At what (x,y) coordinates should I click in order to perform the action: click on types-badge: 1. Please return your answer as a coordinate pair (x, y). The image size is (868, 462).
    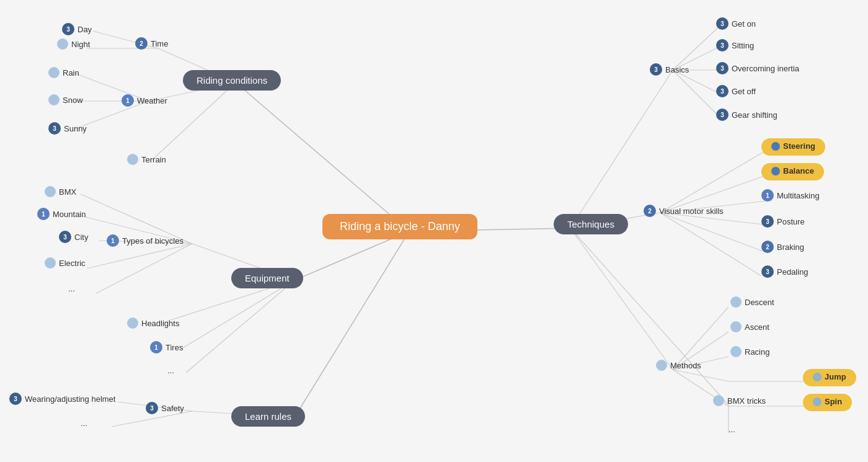
    Looking at the image, I should click on (113, 241).